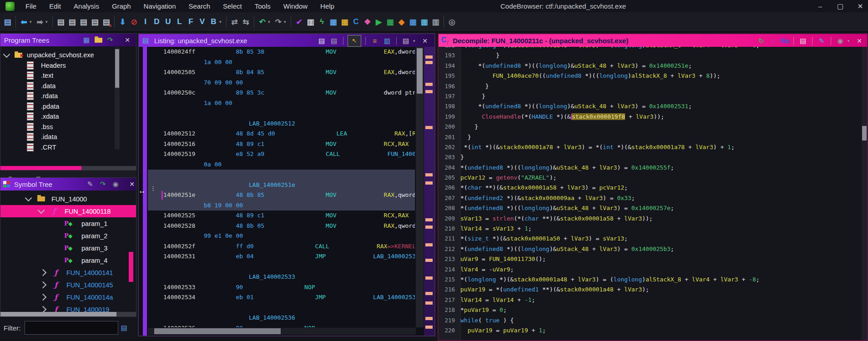 The height and width of the screenshot is (341, 868). I want to click on apply-doc-icon: ▤, so click(95, 22).